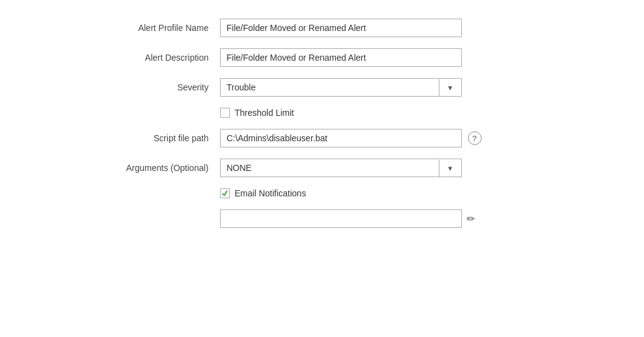  What do you see at coordinates (341, 58) in the screenshot?
I see `alert-description-input` at bounding box center [341, 58].